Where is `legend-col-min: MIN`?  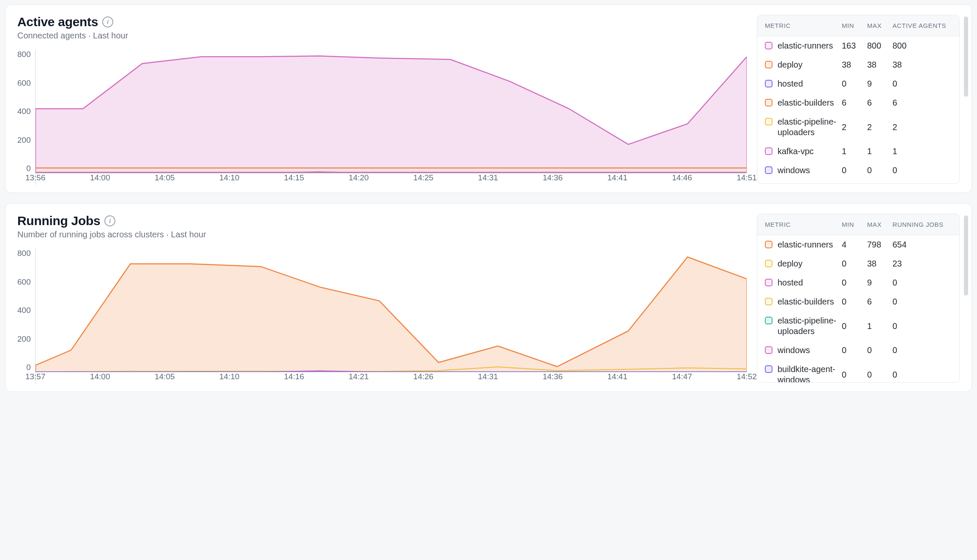
legend-col-min: MIN is located at coordinates (854, 225).